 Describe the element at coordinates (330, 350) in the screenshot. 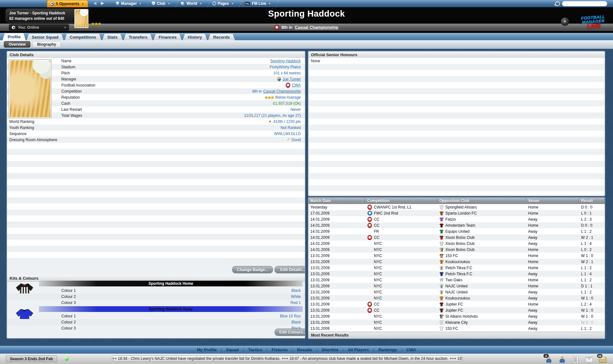

I see `quick-link-shortlist: Shortlist` at that location.